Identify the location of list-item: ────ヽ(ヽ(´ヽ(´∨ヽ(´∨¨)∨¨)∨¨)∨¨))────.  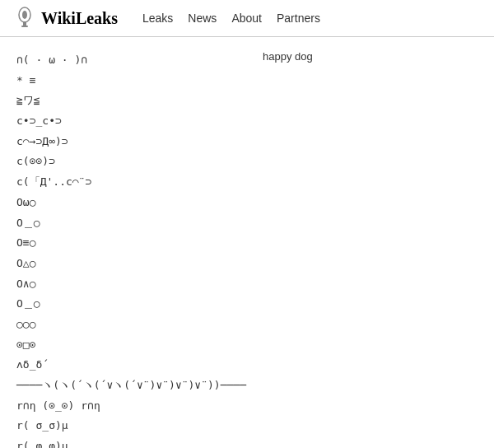
(132, 385).